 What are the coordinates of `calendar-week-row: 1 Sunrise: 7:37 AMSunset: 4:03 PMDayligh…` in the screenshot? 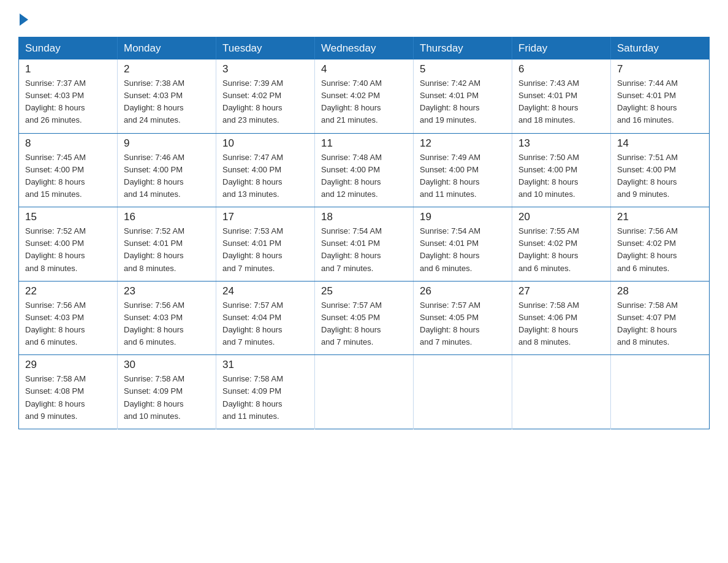 It's located at (364, 96).